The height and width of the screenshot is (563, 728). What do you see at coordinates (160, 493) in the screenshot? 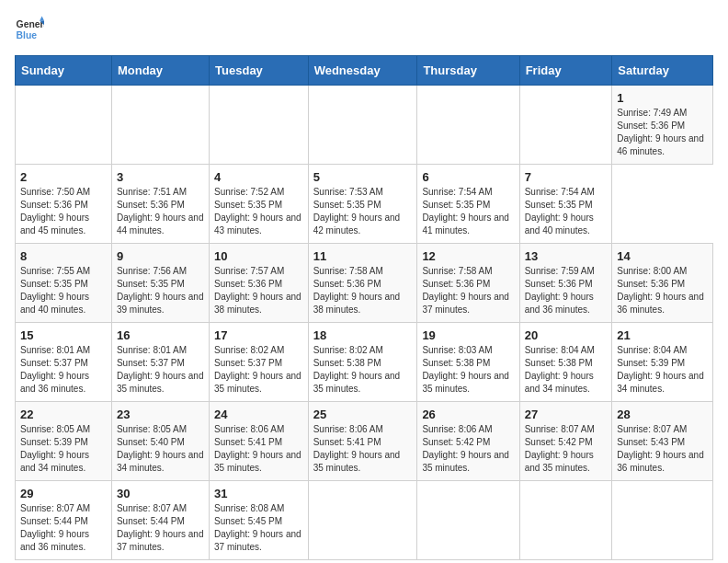
I see `day-number: 30` at bounding box center [160, 493].